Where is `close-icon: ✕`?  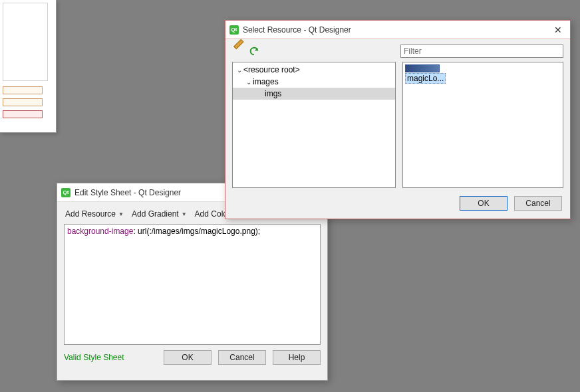
close-icon: ✕ is located at coordinates (558, 30).